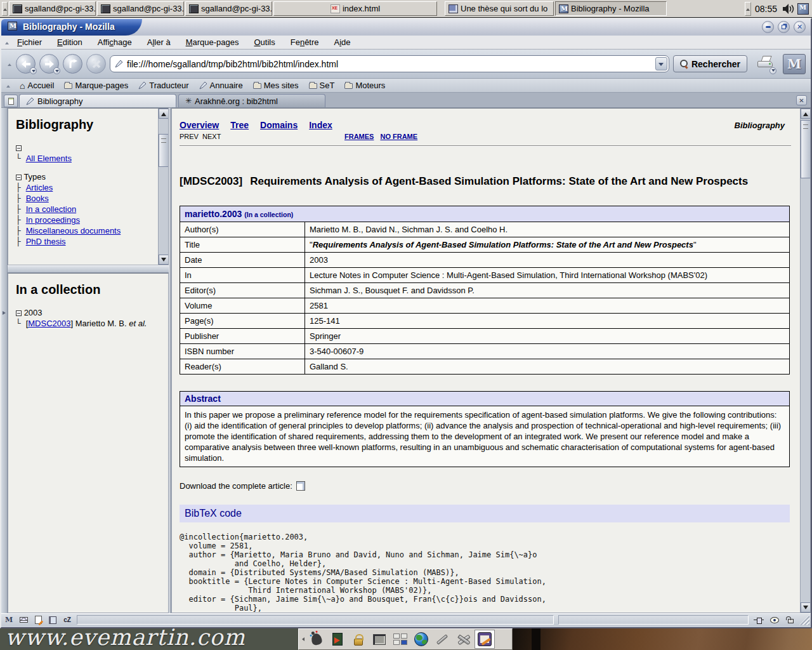  Describe the element at coordinates (213, 42) in the screenshot. I see `menu-marquepages: Marque-pages` at that location.